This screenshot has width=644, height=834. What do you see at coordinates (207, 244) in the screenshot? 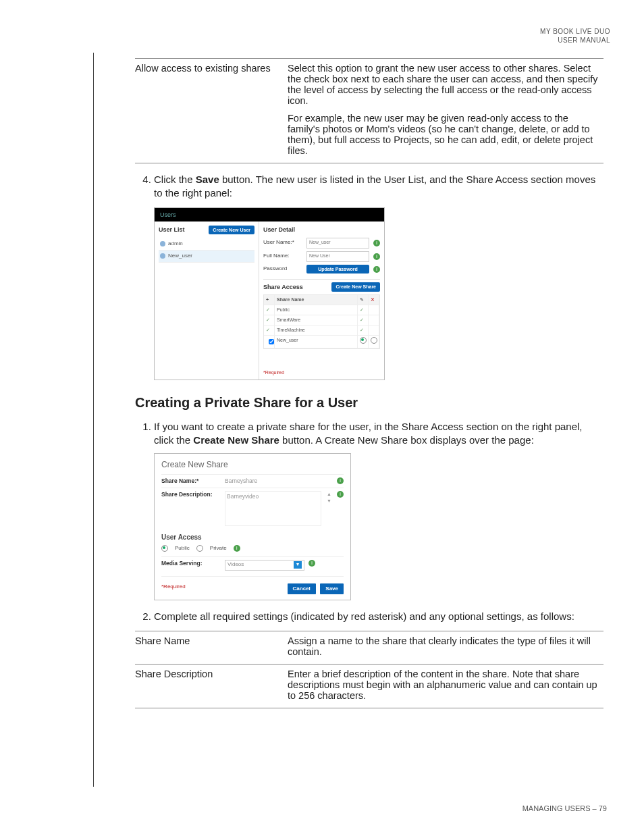
I see `user-row: admin` at bounding box center [207, 244].